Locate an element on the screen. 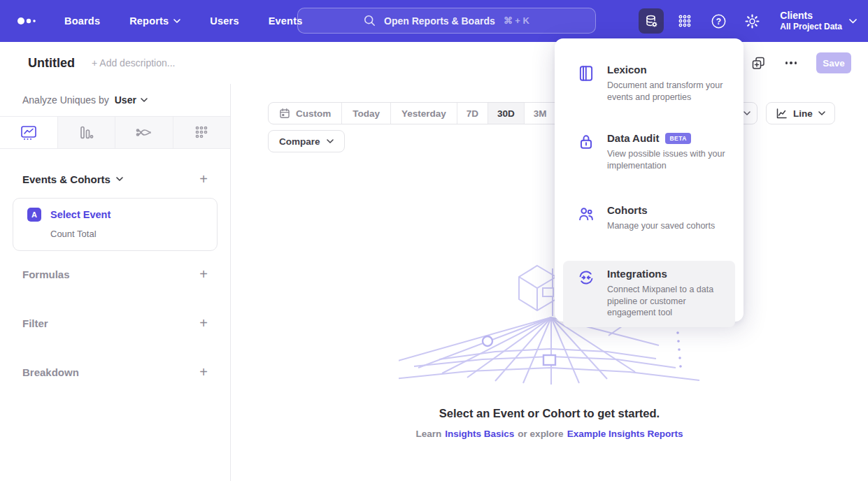 The width and height of the screenshot is (868, 481). empty-state-headline: Select an Event or Cohort to get started… is located at coordinates (550, 414).